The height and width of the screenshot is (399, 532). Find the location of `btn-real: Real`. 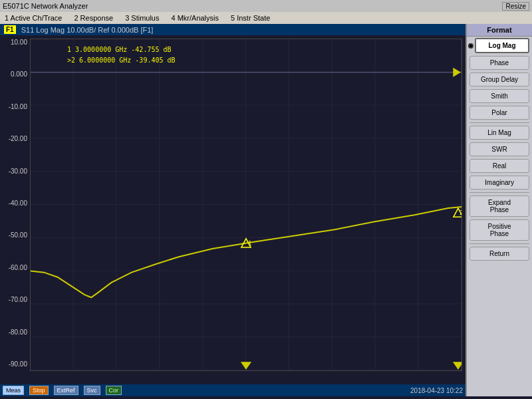

btn-real: Real is located at coordinates (499, 166).